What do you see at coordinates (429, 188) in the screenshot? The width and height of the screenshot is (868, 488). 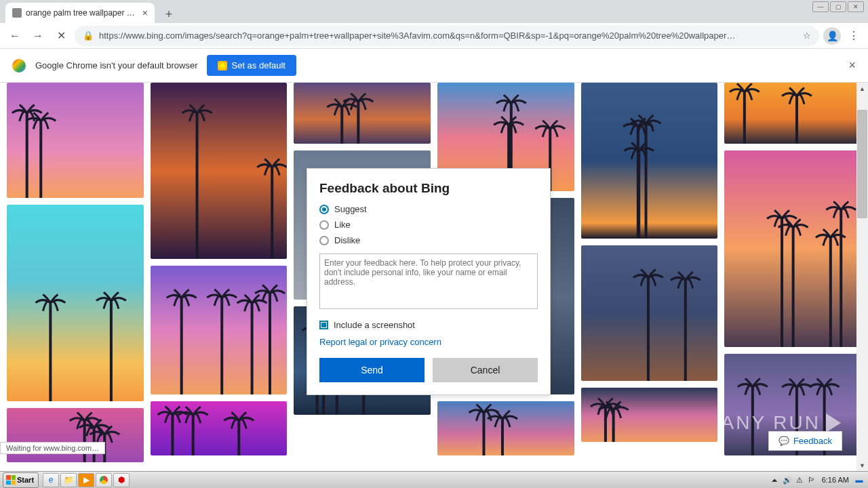 I see `dialog-title: Feedback about Bing` at bounding box center [429, 188].